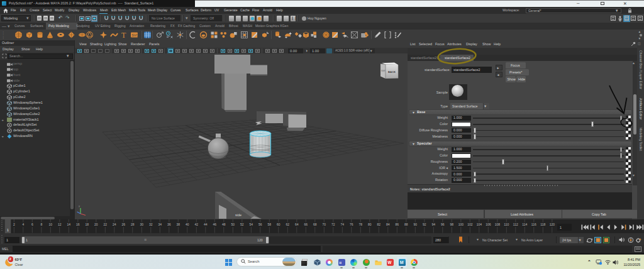 Image resolution: width=644 pixels, height=269 pixels. I want to click on svg-text: y, so click(79, 206).